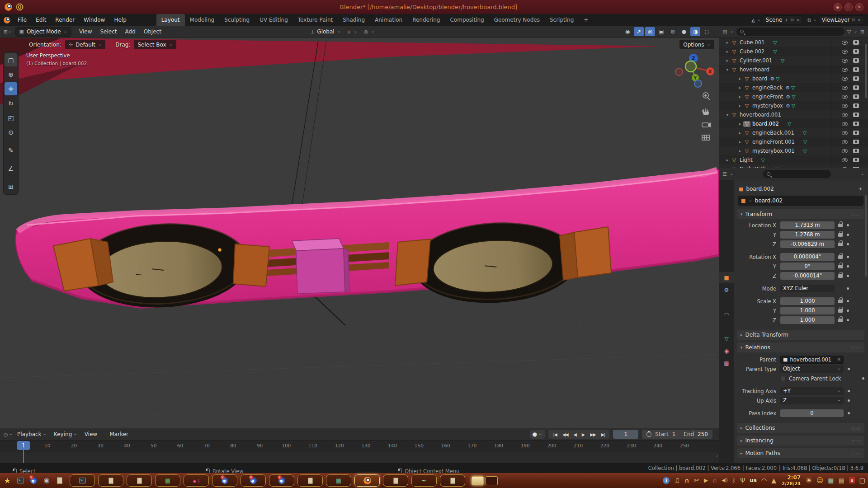  I want to click on collapsed-section-header: ▸Motion Paths, so click(801, 453).